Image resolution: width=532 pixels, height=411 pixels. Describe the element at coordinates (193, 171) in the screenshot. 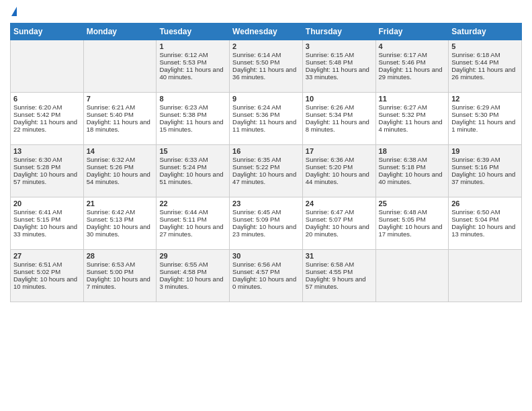

I see `calendar-cell: 15Sunrise: 6:33 AMSunset: 5:24 PMDayligh…` at that location.